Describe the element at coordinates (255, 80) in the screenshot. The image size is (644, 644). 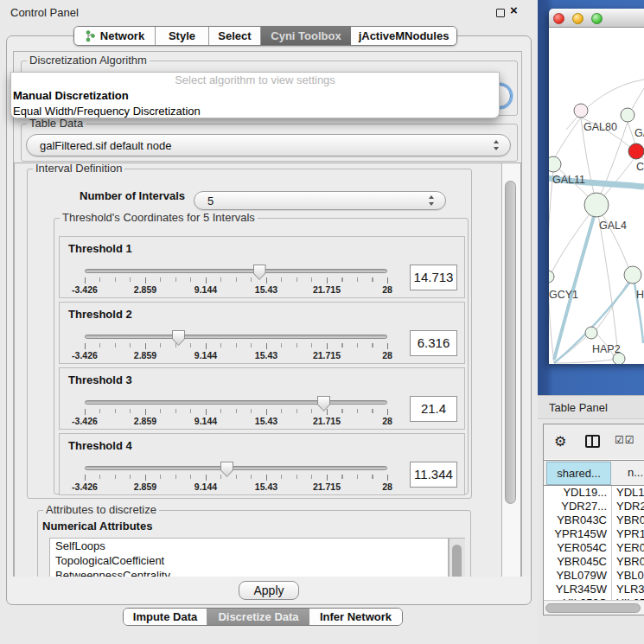
I see `dropdown-placeholder: Select algorithm to view settings` at that location.